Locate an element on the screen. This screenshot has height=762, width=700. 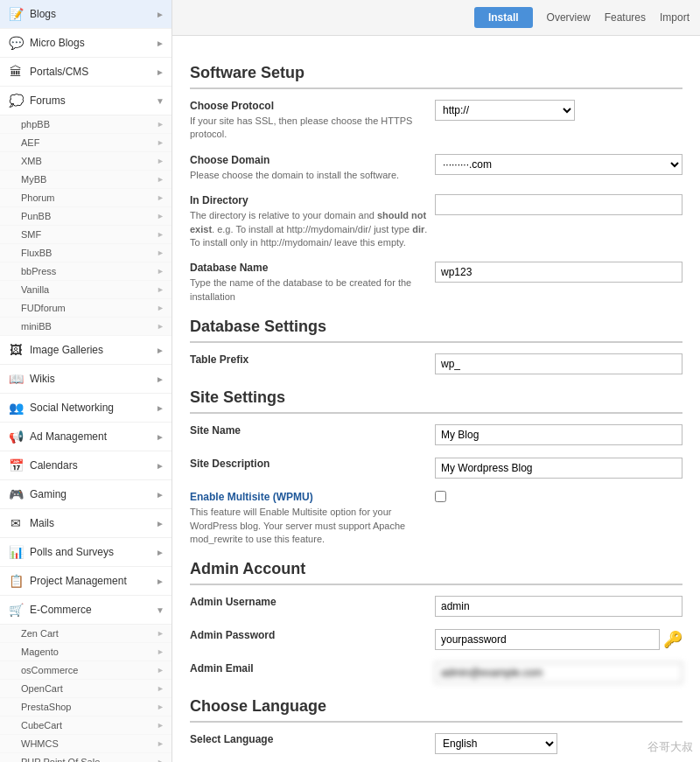
domain-select: ·········.com is located at coordinates (558, 164).